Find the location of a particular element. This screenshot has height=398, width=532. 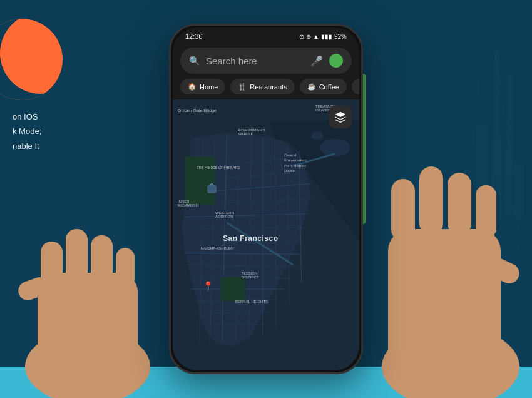

status-time: 12:30 is located at coordinates (194, 36).